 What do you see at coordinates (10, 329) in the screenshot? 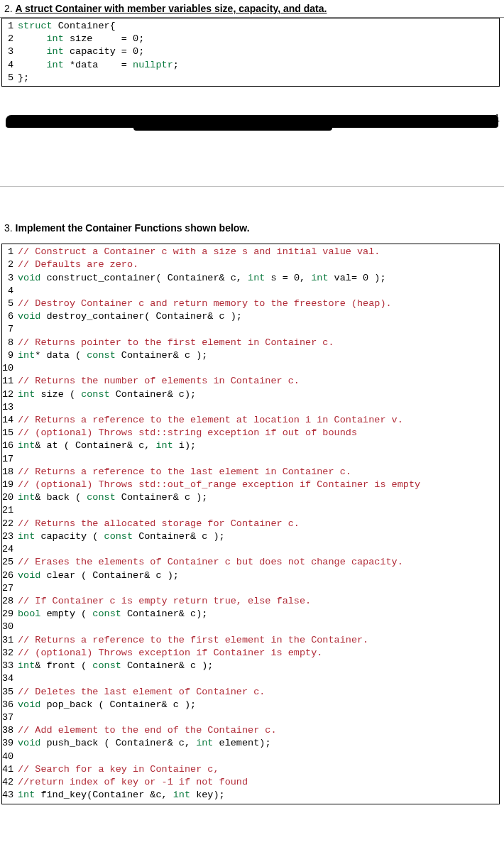
I see `line-number: 7` at bounding box center [10, 329].